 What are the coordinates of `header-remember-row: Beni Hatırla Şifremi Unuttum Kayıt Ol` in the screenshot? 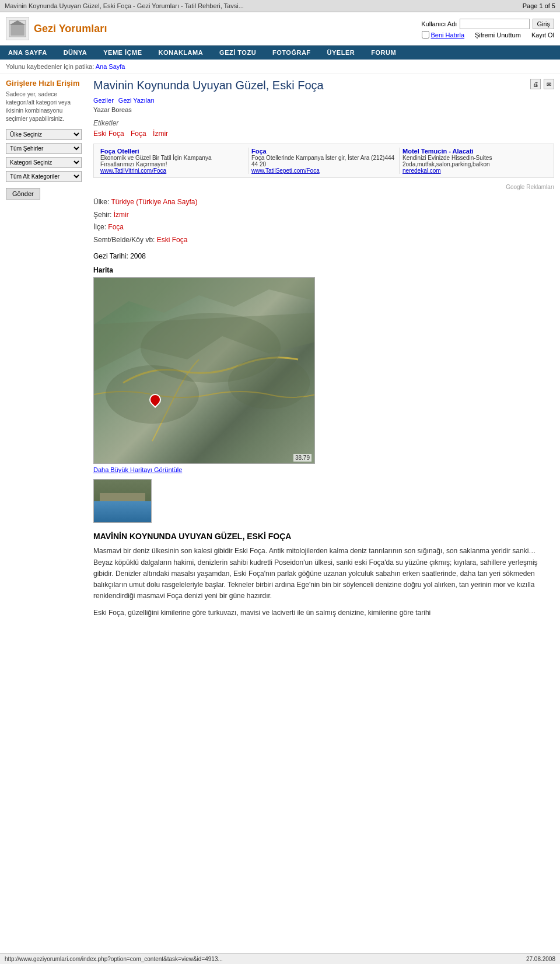 It's located at (488, 35).